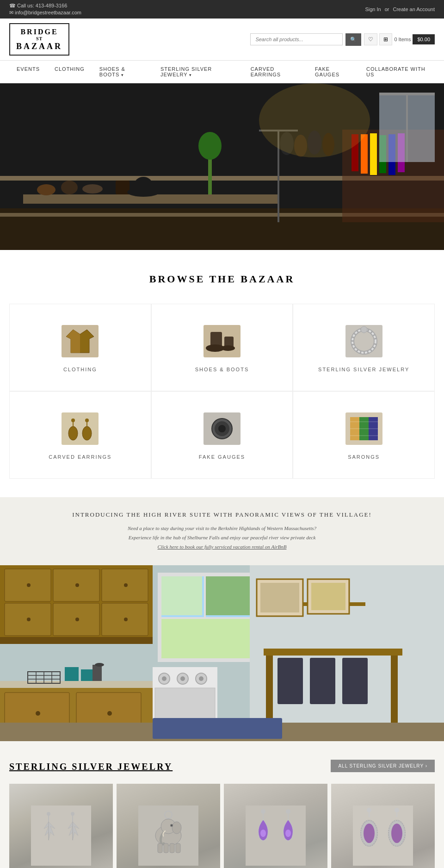  Describe the element at coordinates (383, 766) in the screenshot. I see `all-silver-button: All Sterling Silver Jewelry ›` at that location.